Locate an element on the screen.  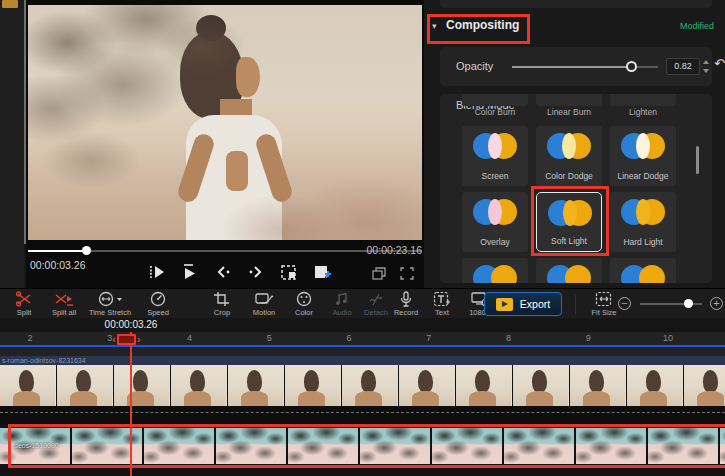
split-button: Split is located at coordinates (24, 305).